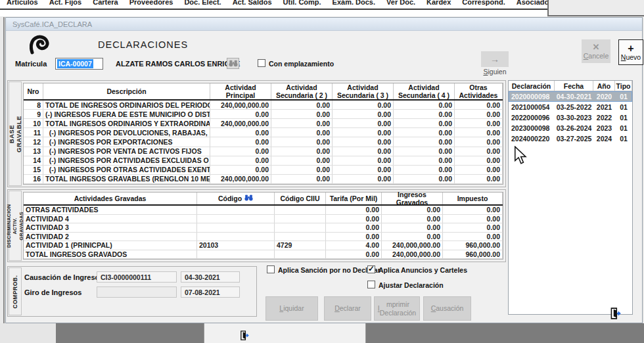 The height and width of the screenshot is (343, 644). What do you see at coordinates (348, 309) in the screenshot?
I see `declarar-button: Declarar` at bounding box center [348, 309].